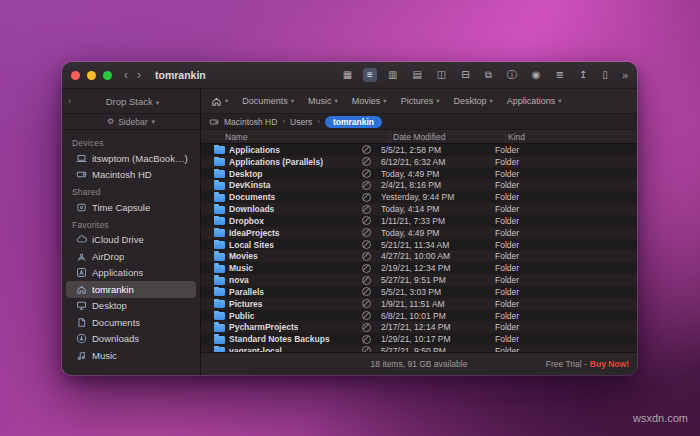 The image size is (700, 436). What do you see at coordinates (419, 280) in the screenshot?
I see `file-row: nova 5/27/21, 9:51 PM Folder` at bounding box center [419, 280].